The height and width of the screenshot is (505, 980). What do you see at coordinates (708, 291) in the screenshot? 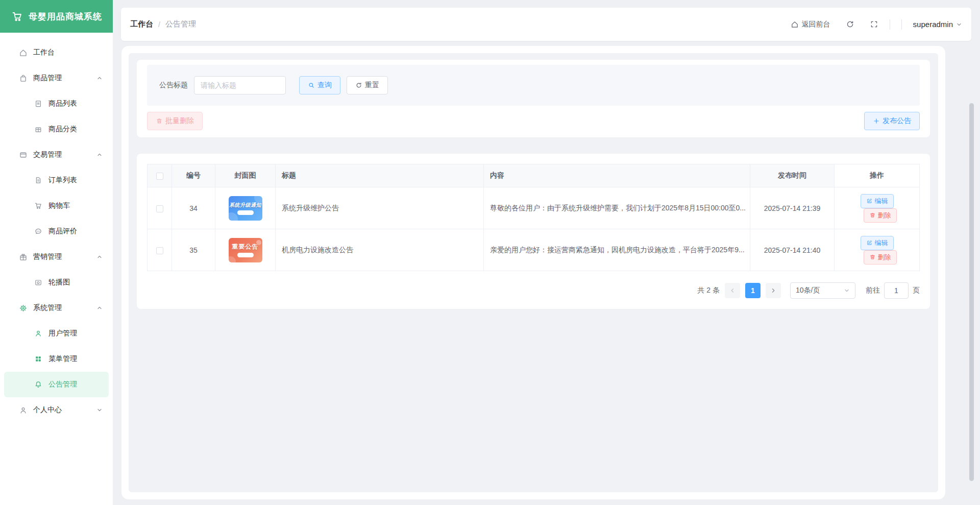
I see `total-count: 共 2 条` at bounding box center [708, 291].